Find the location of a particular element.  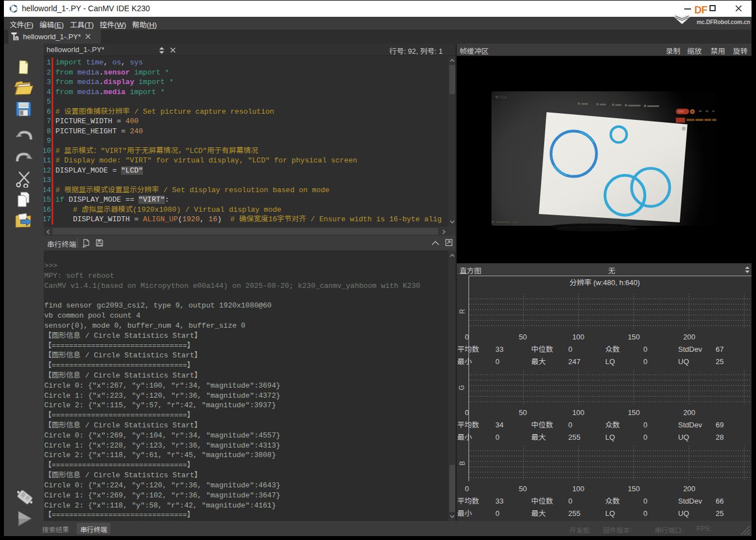

svg-text: R is located at coordinates (462, 311).